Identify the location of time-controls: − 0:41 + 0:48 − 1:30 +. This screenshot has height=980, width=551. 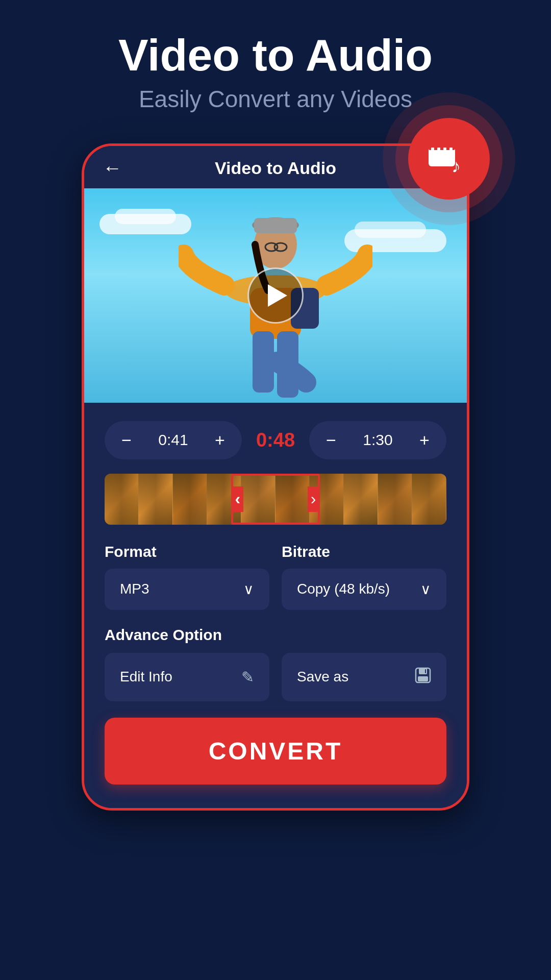
(276, 440).